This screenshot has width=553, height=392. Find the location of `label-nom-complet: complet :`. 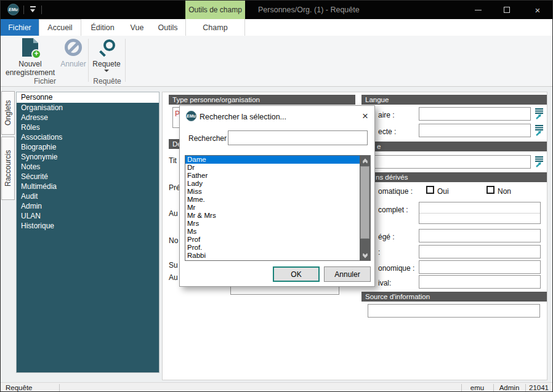

label-nom-complet: complet : is located at coordinates (393, 210).